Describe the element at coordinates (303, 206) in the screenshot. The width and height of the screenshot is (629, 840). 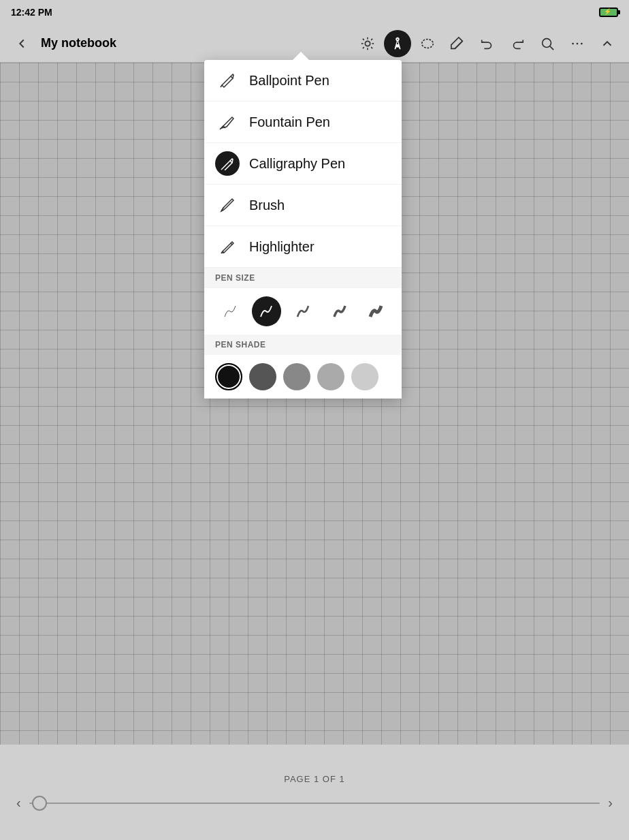
I see `brush-item: Brush` at that location.